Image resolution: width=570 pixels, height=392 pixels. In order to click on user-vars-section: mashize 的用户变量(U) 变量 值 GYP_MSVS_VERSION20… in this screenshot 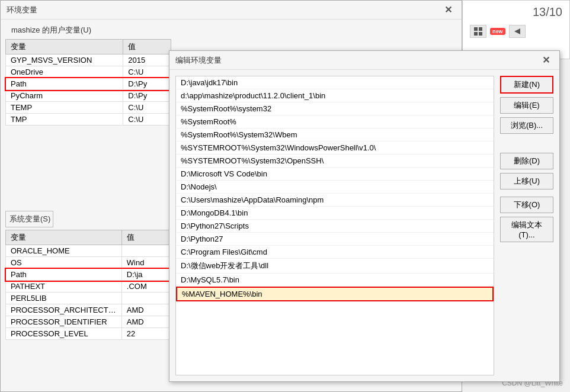, I will do `click(88, 73)`.